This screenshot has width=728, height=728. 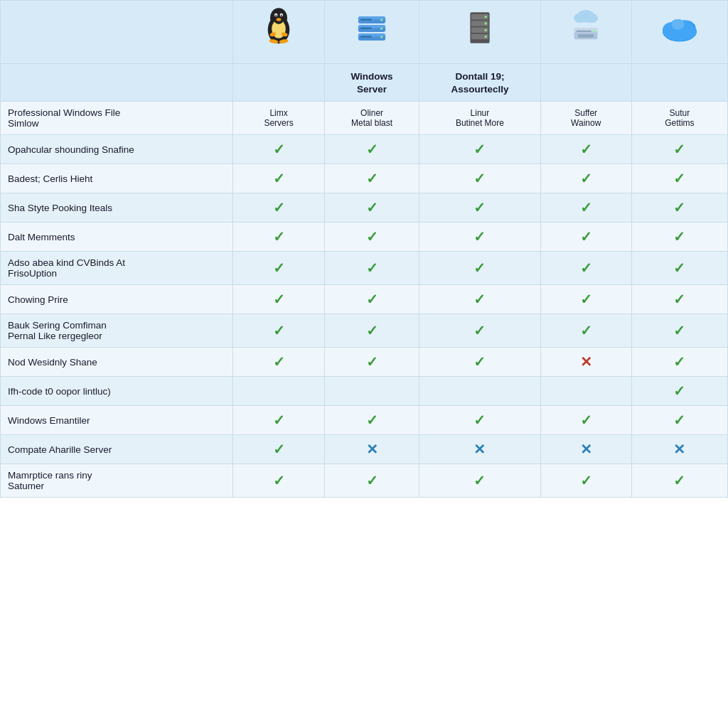 What do you see at coordinates (117, 208) in the screenshot?
I see `feature-cell: Sha Styte Pooking Iteals` at bounding box center [117, 208].